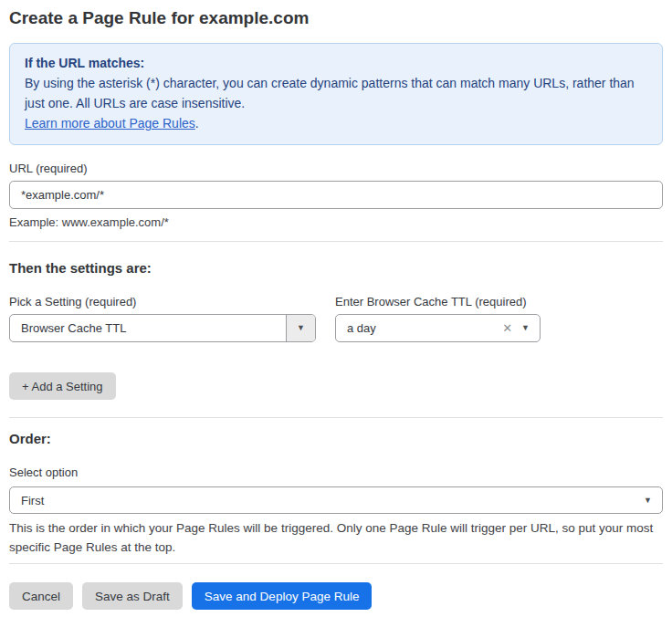 The image size is (672, 617). Describe the element at coordinates (163, 309) in the screenshot. I see `setting-column: Pick a Setting (required) Browser Cache …` at that location.